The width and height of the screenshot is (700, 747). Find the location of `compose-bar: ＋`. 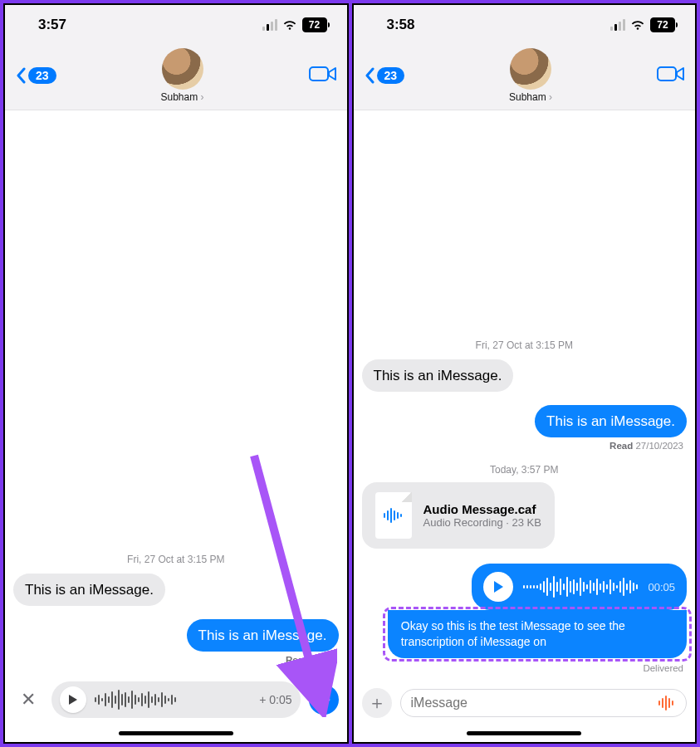

compose-bar: ＋ is located at coordinates (525, 703).